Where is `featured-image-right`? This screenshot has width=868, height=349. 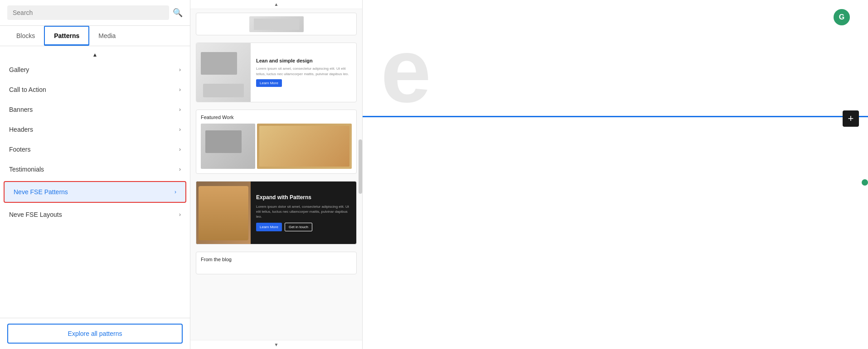
featured-image-right is located at coordinates (305, 146).